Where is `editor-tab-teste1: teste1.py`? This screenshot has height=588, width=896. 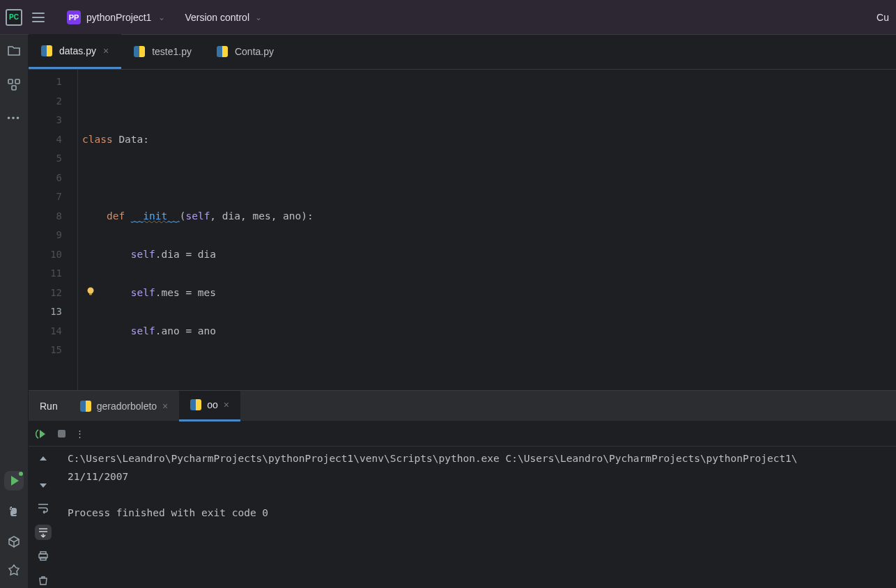
editor-tab-teste1: teste1.py is located at coordinates (163, 52).